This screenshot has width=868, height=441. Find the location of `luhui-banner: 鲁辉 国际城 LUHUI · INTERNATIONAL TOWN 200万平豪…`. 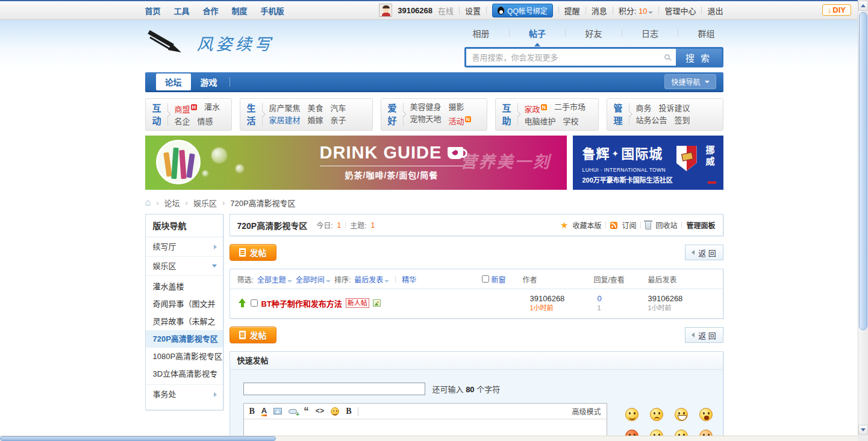

luhui-banner: 鲁辉 国际城 LUHUI · INTERNATIONAL TOWN 200万平豪… is located at coordinates (648, 163).